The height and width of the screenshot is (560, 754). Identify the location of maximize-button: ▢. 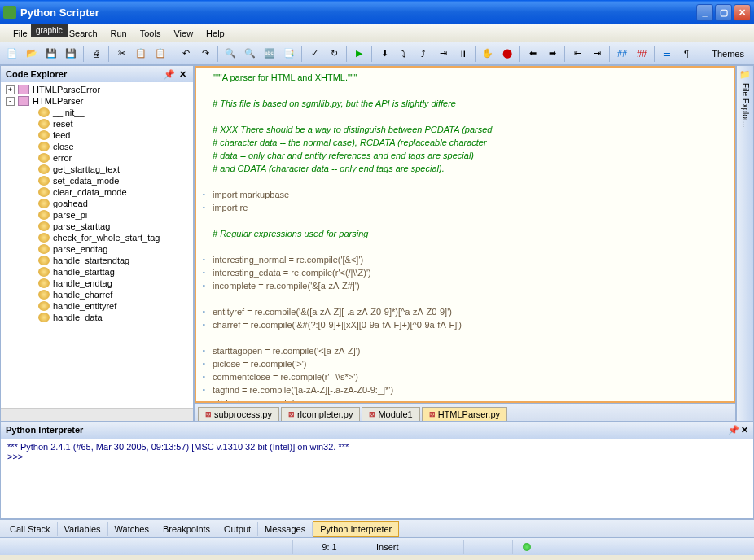
(723, 13).